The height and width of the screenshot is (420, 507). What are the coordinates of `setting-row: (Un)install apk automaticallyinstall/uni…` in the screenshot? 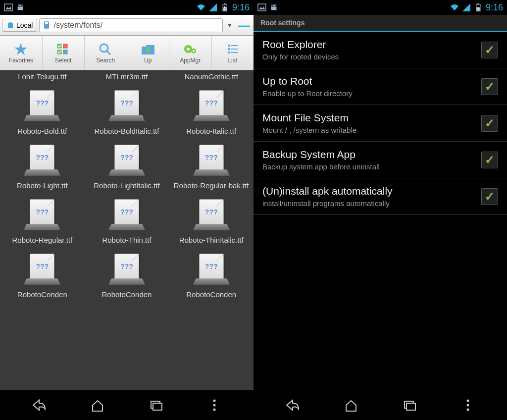 It's located at (380, 197).